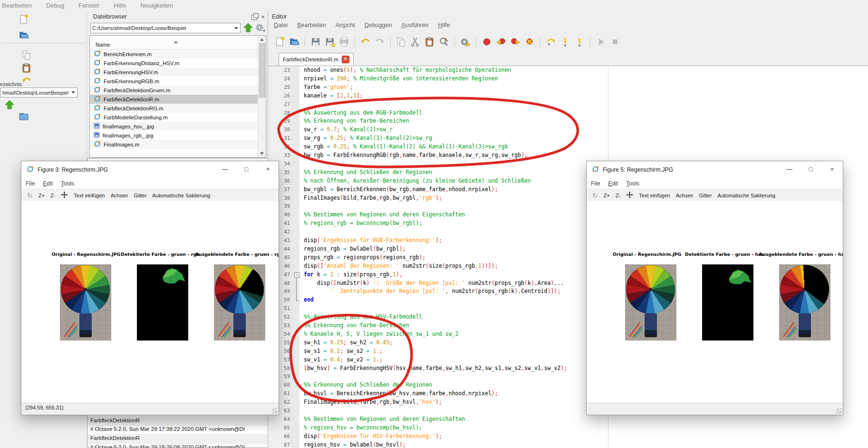 This screenshot has height=448, width=868. I want to click on working-directory-combo: hmad\Desktop\Loose\Beispiel, so click(39, 92).